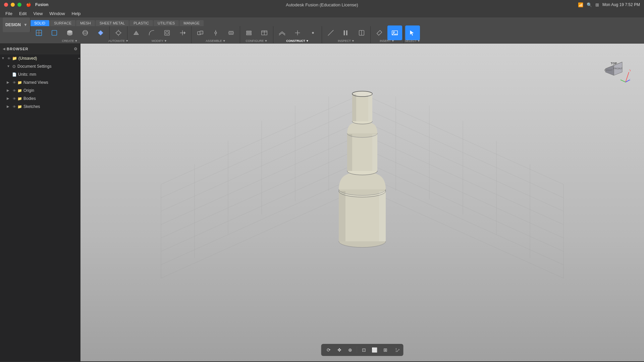  Describe the element at coordinates (38, 13) in the screenshot. I see `menu-view: View` at that location.